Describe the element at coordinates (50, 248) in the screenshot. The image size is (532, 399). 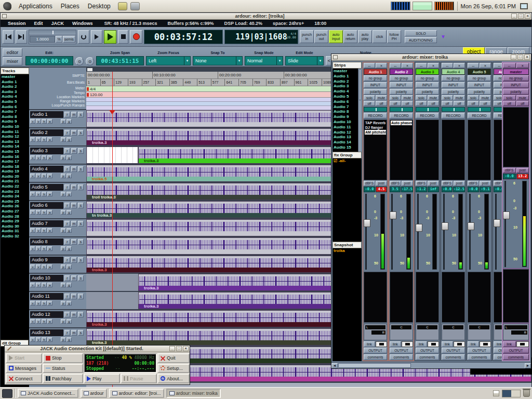
I see `track-mini-button: a` at that location.